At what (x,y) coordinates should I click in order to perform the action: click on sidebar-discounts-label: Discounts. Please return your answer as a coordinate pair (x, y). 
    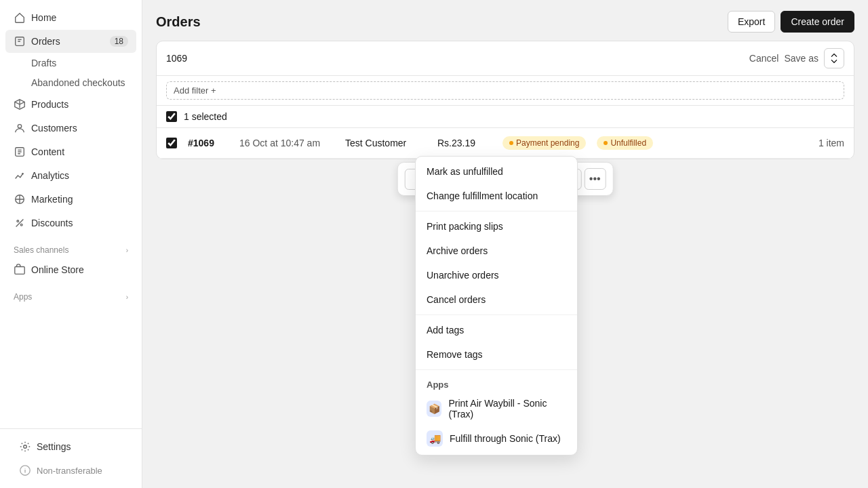
    Looking at the image, I should click on (52, 223).